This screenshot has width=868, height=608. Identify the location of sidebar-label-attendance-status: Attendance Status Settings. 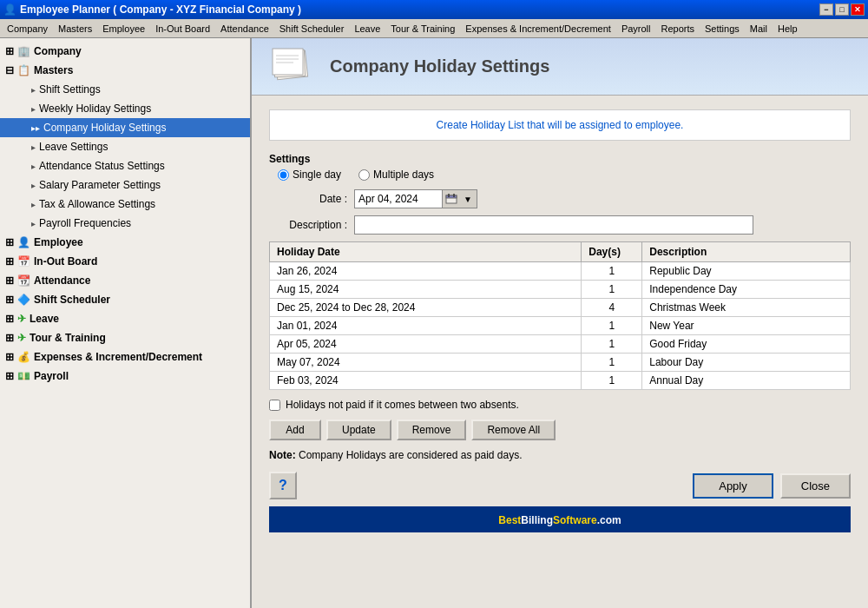
(102, 166).